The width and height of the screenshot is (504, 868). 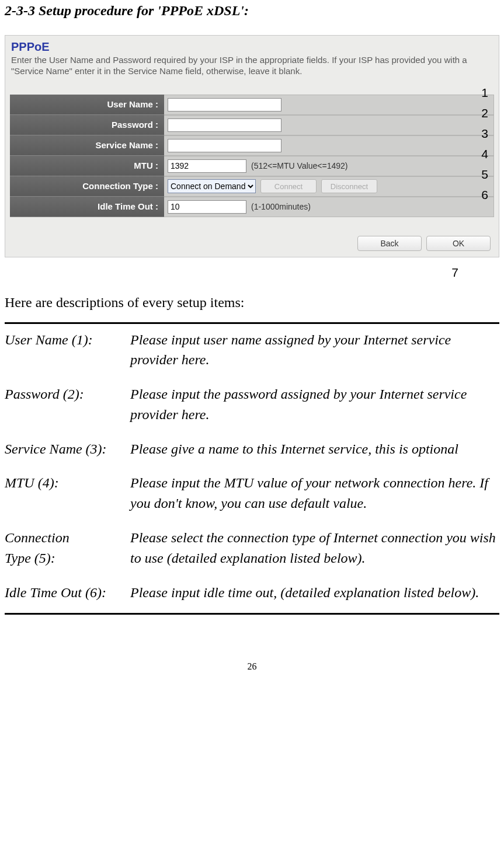 I want to click on annot-3: 3, so click(x=485, y=134).